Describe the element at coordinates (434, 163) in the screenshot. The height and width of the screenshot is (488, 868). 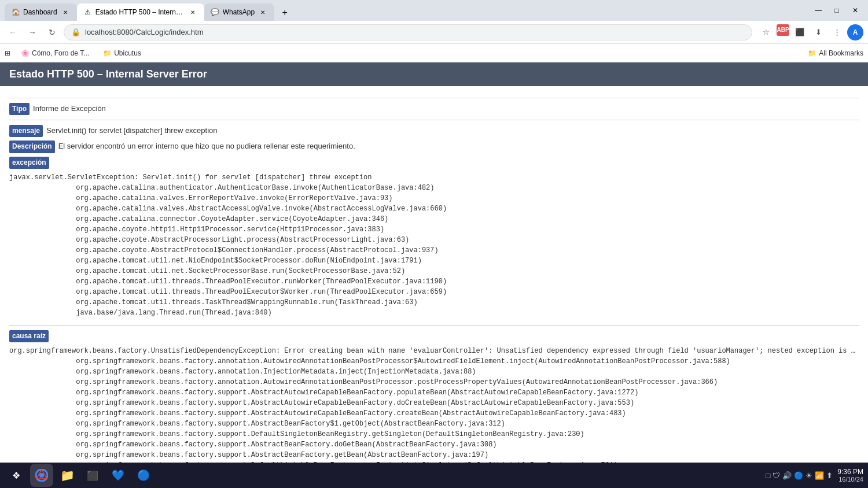
I see `excepcion-header-row: excepción` at that location.